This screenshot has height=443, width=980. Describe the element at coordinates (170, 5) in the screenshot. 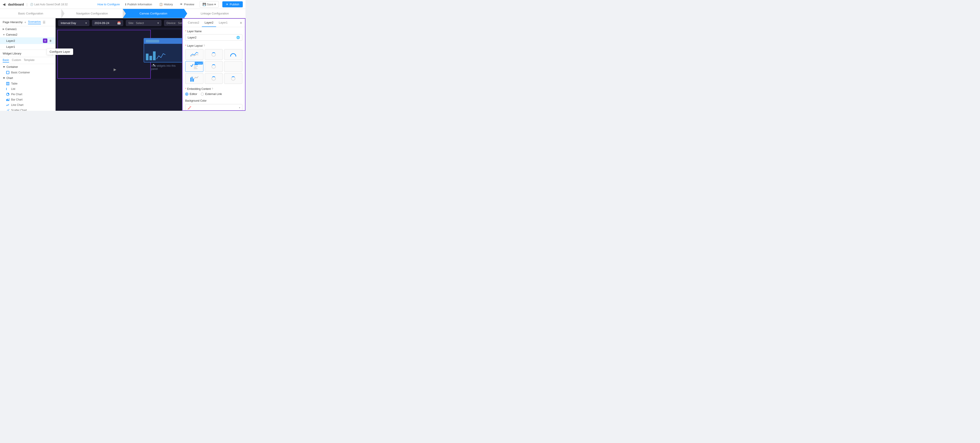

I see `top-bar-actions: How to Configure ℹ Publish Information 📋…` at that location.